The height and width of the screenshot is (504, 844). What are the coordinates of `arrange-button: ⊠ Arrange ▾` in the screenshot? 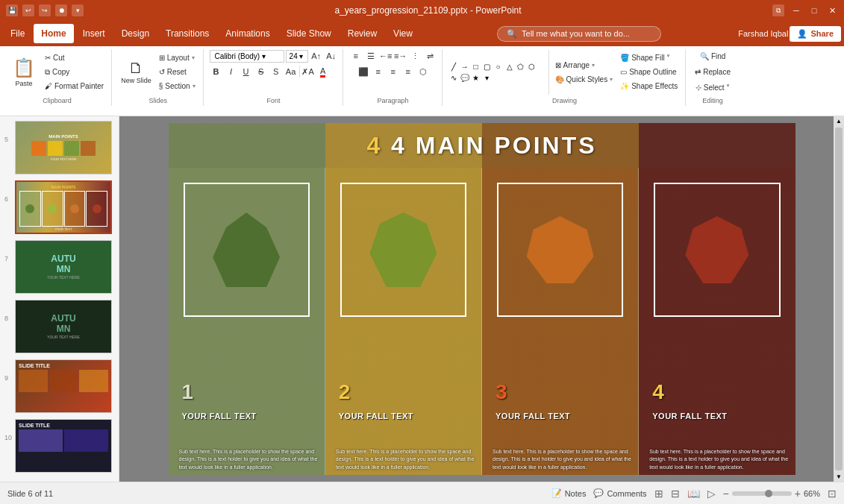 It's located at (575, 65).